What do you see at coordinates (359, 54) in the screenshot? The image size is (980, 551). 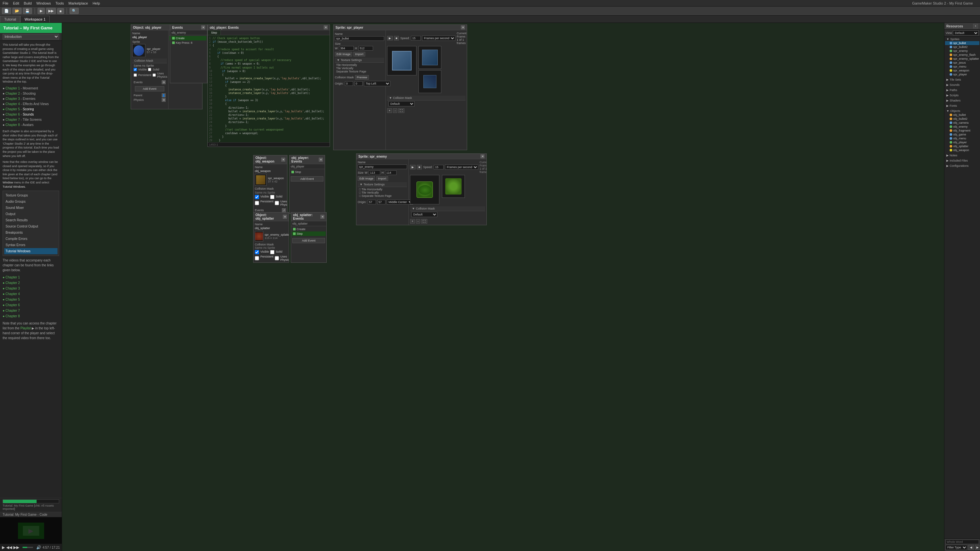 I see `import-btn: Import` at bounding box center [359, 54].